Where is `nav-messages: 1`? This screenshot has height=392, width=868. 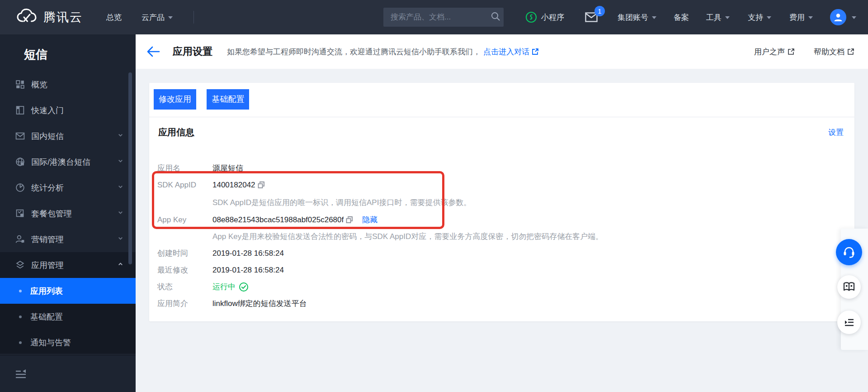 nav-messages: 1 is located at coordinates (591, 17).